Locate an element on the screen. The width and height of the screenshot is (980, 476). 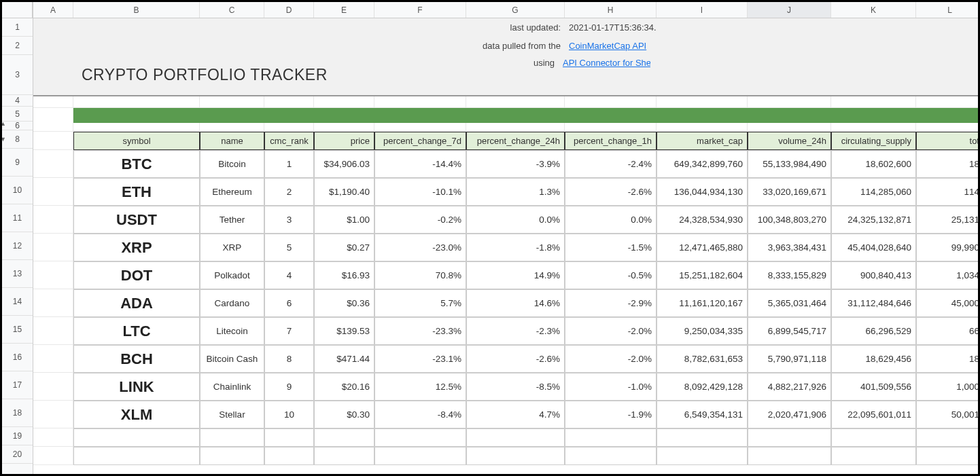
mcap-cell: 649,342,899,760 is located at coordinates (702, 164).